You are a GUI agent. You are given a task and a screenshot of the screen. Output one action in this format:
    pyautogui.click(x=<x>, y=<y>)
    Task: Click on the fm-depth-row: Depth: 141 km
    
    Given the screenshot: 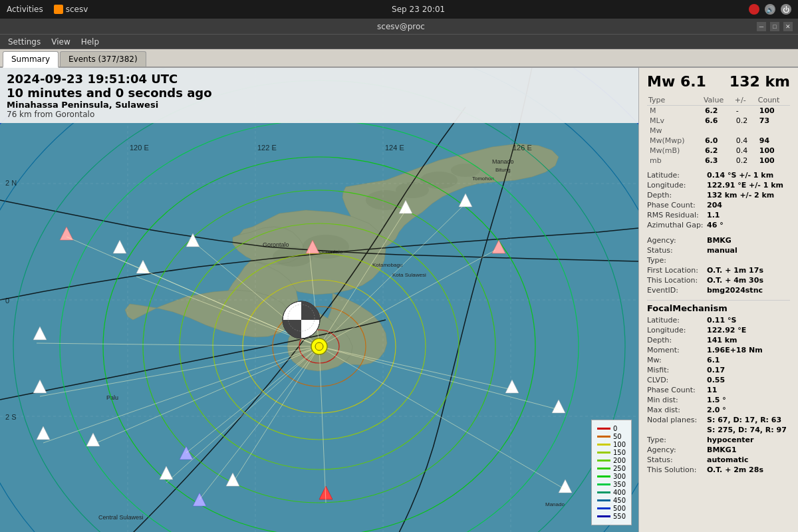 What is the action you would take?
    pyautogui.click(x=718, y=340)
    